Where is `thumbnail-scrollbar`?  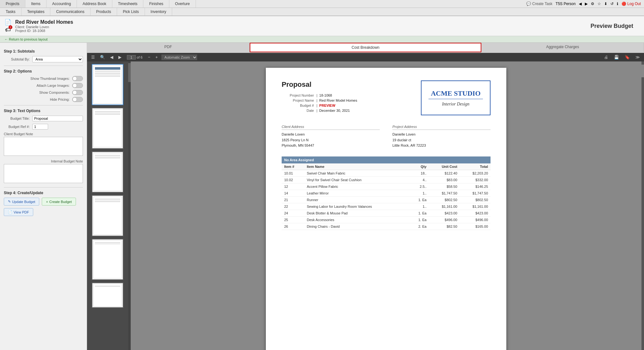
thumbnail-scrollbar is located at coordinates (129, 206).